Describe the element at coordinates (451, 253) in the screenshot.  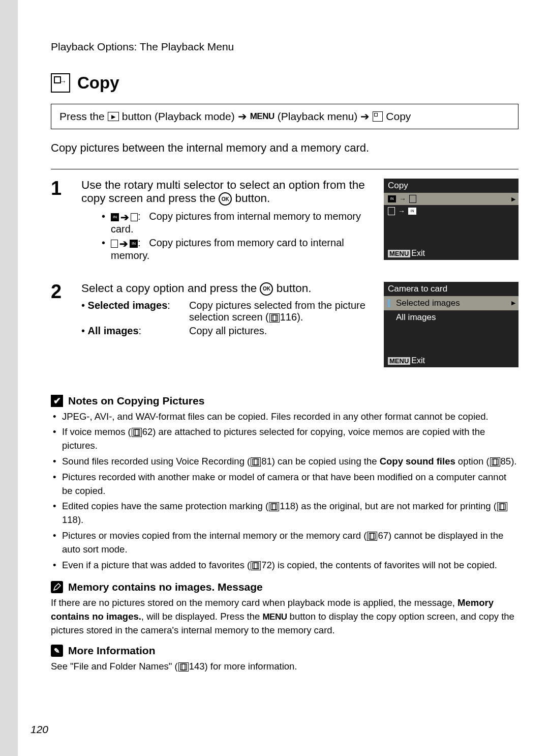
I see `lcd1-footer: MENUExit` at that location.